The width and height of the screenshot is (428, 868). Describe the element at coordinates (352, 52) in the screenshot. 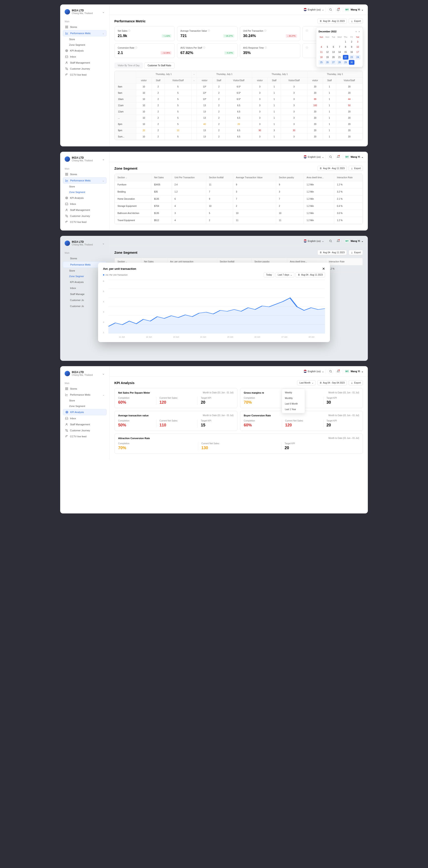

I see `datepicker-day: 16` at that location.